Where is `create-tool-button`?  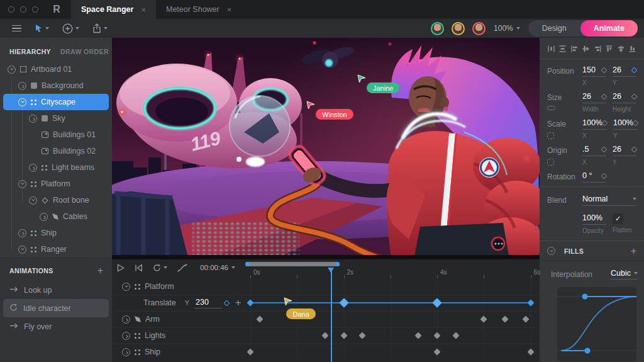
create-tool-button is located at coordinates (70, 29).